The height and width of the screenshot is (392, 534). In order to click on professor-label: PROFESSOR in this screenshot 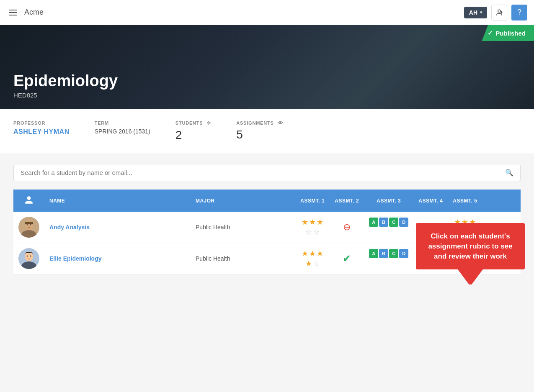, I will do `click(41, 123)`.